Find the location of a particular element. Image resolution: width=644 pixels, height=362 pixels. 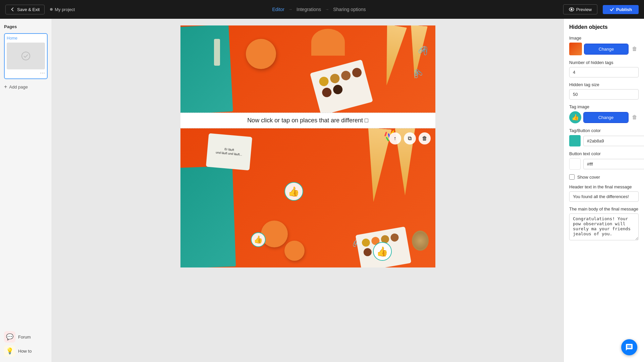

nav-steps: Editor → Integrations → Sharing options is located at coordinates (319, 9).